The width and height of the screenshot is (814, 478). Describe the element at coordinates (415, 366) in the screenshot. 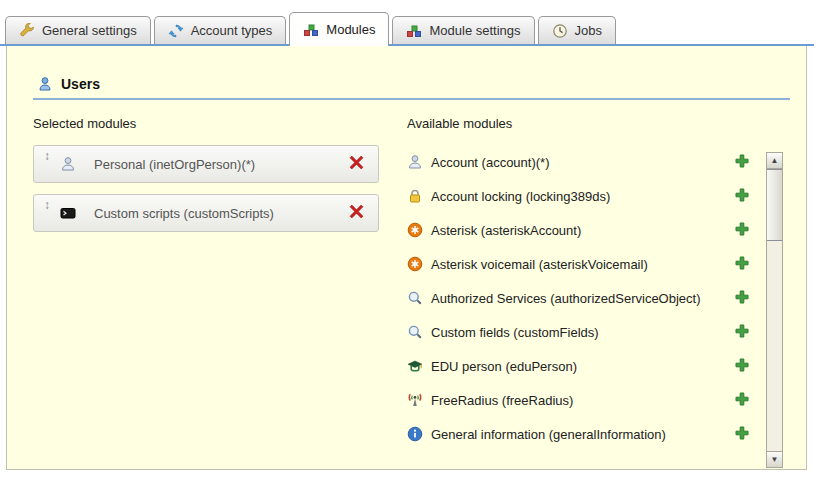

I see `graduation-icon` at that location.